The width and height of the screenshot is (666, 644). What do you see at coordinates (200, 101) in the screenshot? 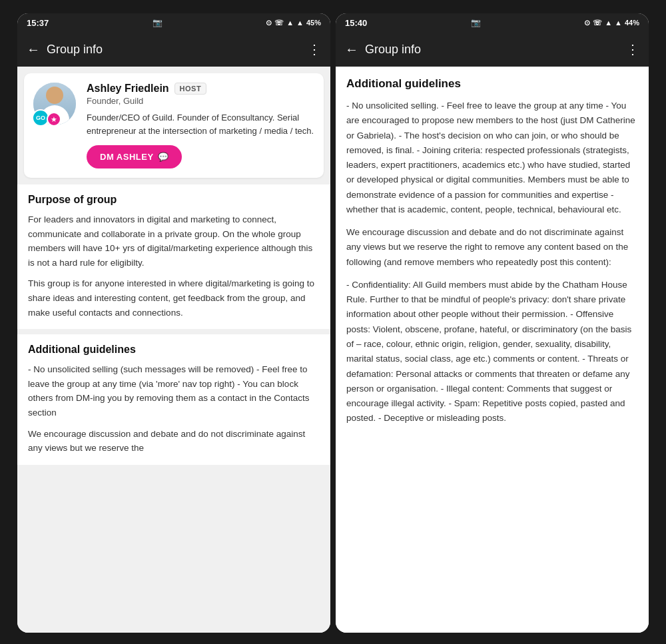
I see `host-title: Founder, Guild` at bounding box center [200, 101].